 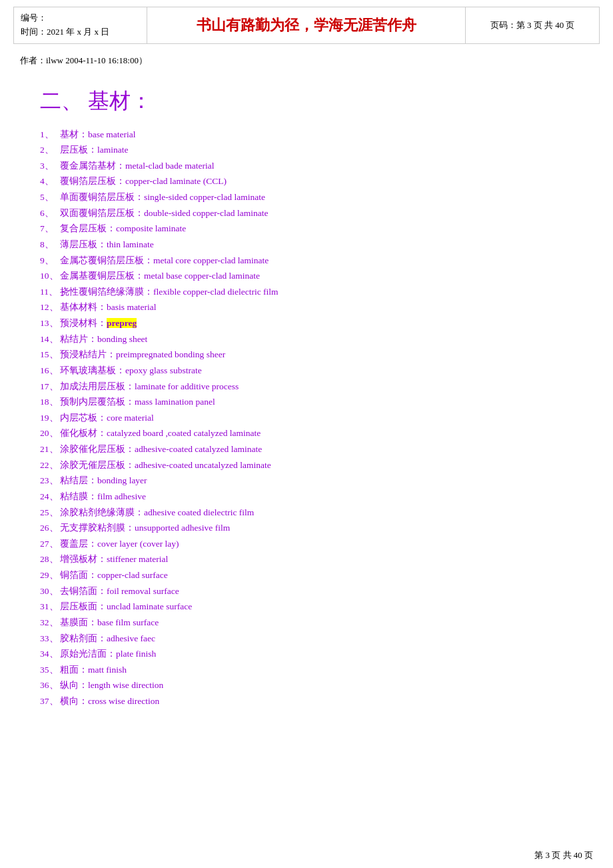 I want to click on item-zh: 环氧玻璃基板：, so click(x=93, y=371).